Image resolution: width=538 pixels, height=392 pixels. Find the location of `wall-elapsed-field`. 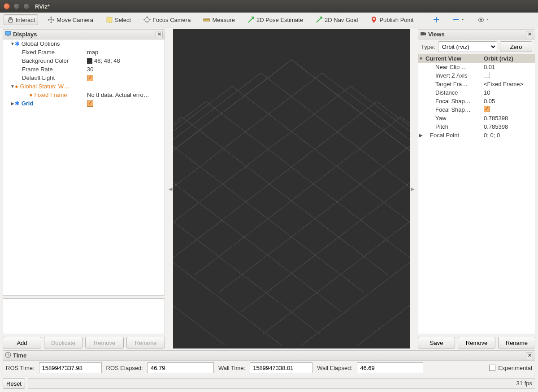

wall-elapsed-field is located at coordinates (390, 368).